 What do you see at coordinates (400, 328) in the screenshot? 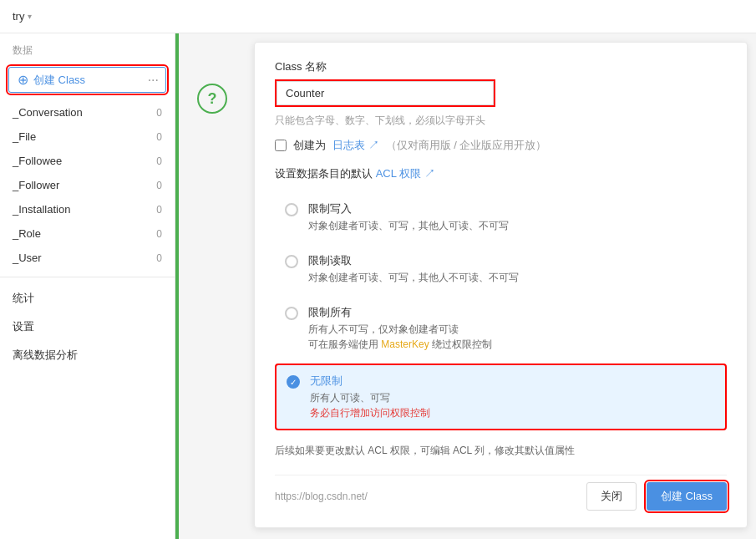
I see `acl-option-content: 限制所有 所有人不可写，仅对象创建者可读 可在服务端使用 MasterKey 绕…` at bounding box center [400, 328].